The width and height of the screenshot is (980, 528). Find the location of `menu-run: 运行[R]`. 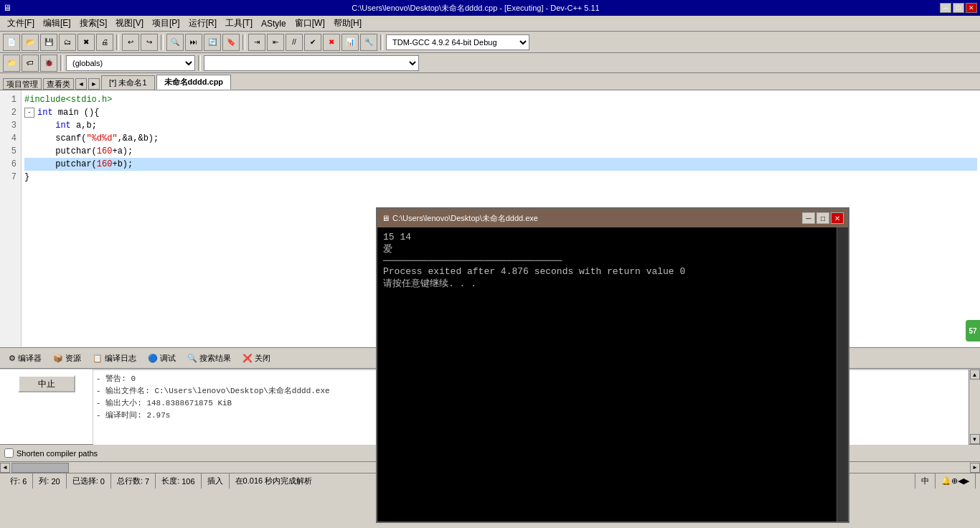

menu-run: 运行[R] is located at coordinates (202, 23).